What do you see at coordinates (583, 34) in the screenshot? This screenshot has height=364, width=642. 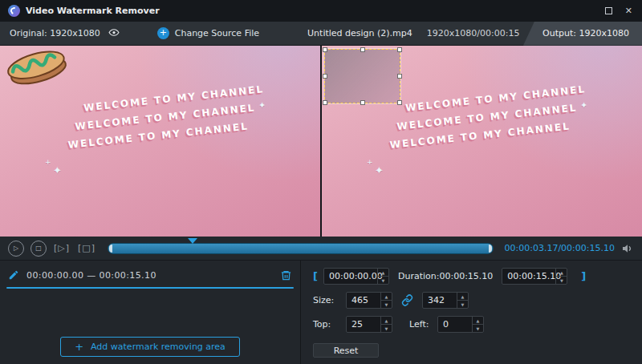 I see `output-resolution-tab: Output: 1920x1080` at bounding box center [583, 34].